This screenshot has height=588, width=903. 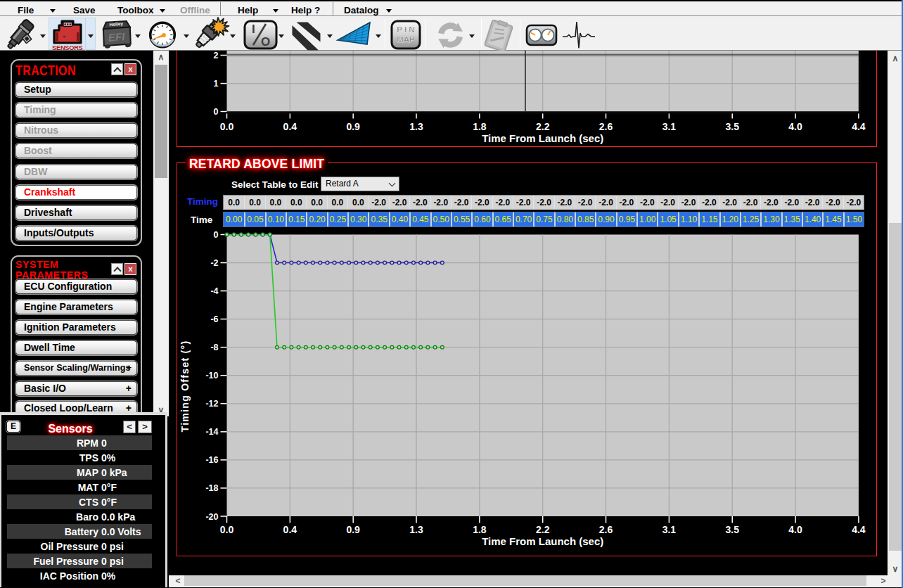 I want to click on svg-text: -2, so click(x=214, y=263).